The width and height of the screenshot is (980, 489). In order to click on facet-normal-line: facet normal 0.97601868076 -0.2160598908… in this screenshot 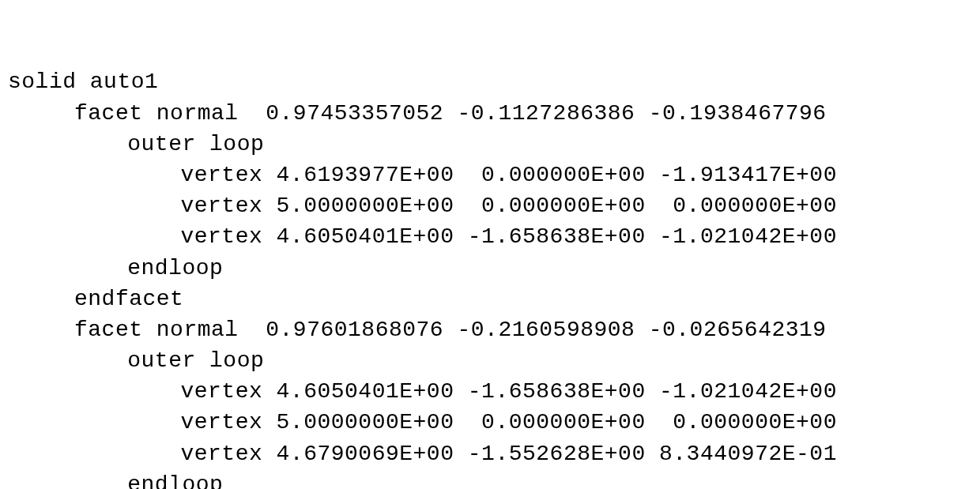, I will do `click(490, 330)`.